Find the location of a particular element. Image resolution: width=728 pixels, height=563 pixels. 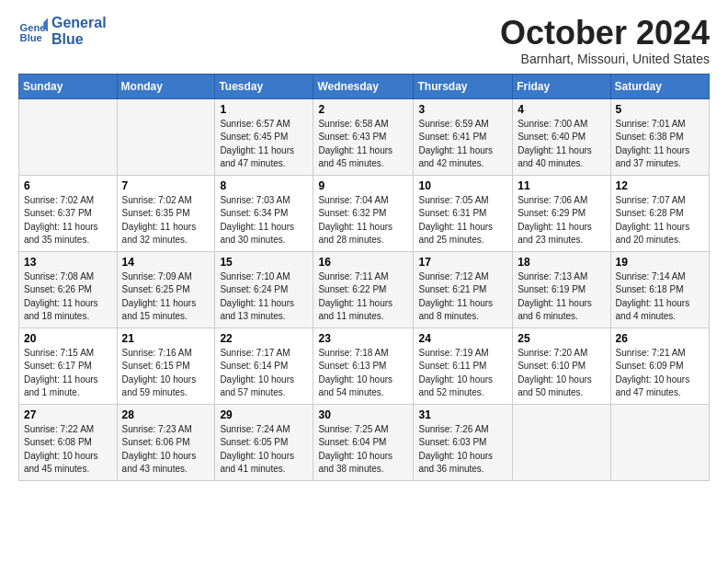

day-info: Sunrise: 7:10 AM Sunset: 6:24 PM Dayligh… is located at coordinates (264, 297).